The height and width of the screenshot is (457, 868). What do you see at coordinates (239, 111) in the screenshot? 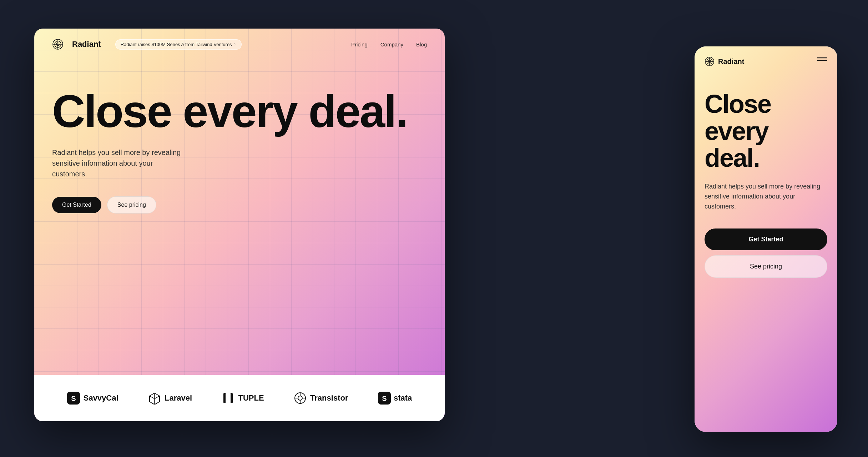
I see `desktop-headline: Close every deal.` at bounding box center [239, 111].